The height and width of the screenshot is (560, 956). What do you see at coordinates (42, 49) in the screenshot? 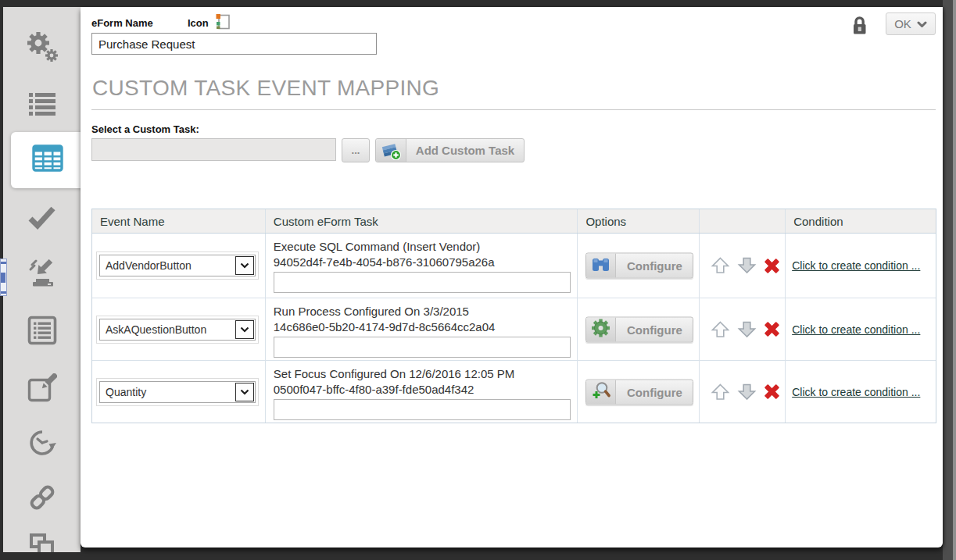
I see `sidebar-item-settings` at bounding box center [42, 49].